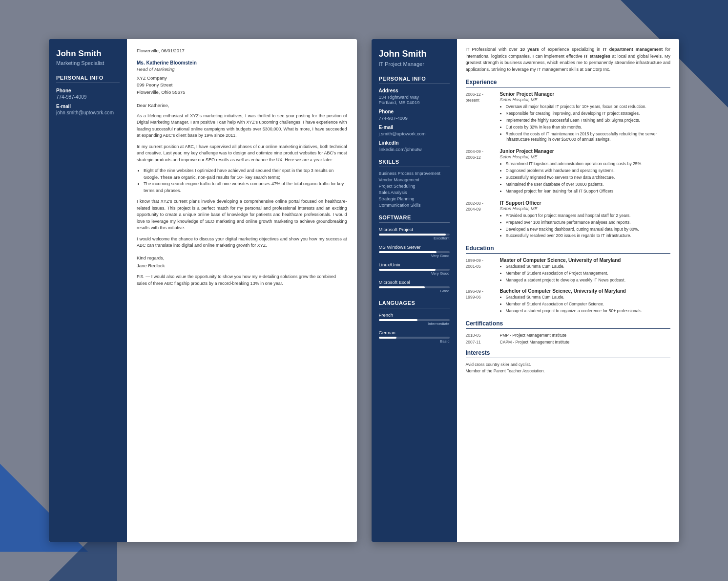  I want to click on address-value: 134 Rightward Way Portland, ME 04019, so click(414, 100).